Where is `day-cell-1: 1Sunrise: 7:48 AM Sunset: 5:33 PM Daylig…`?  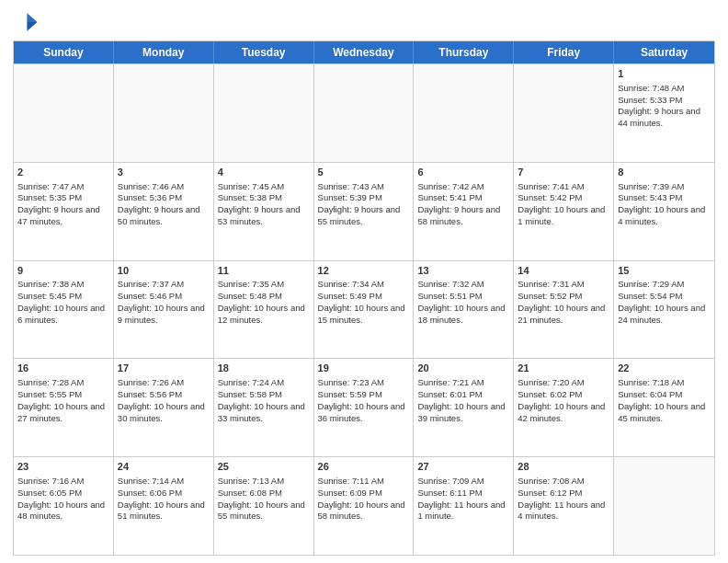
day-cell-1: 1Sunrise: 7:48 AM Sunset: 5:33 PM Daylig… is located at coordinates (664, 113).